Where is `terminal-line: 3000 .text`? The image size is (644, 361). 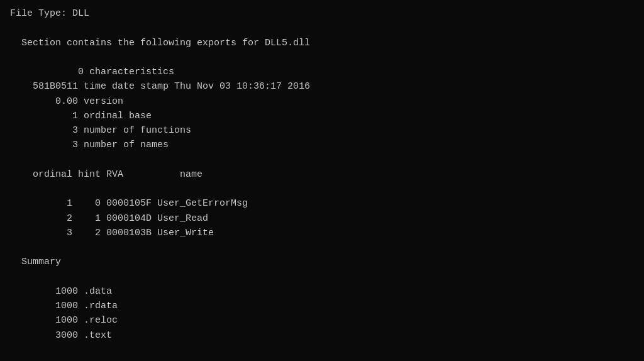
terminal-line: 3000 .text is located at coordinates (322, 336).